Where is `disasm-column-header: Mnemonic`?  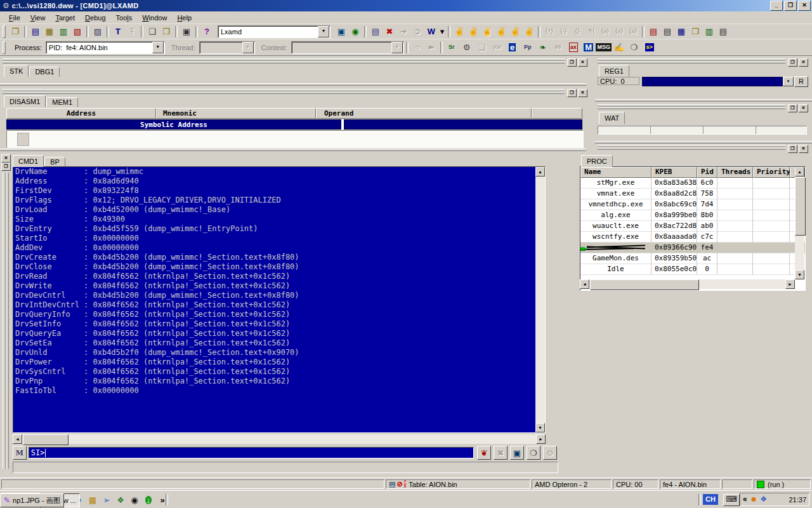
disasm-column-header: Mnemonic is located at coordinates (236, 113).